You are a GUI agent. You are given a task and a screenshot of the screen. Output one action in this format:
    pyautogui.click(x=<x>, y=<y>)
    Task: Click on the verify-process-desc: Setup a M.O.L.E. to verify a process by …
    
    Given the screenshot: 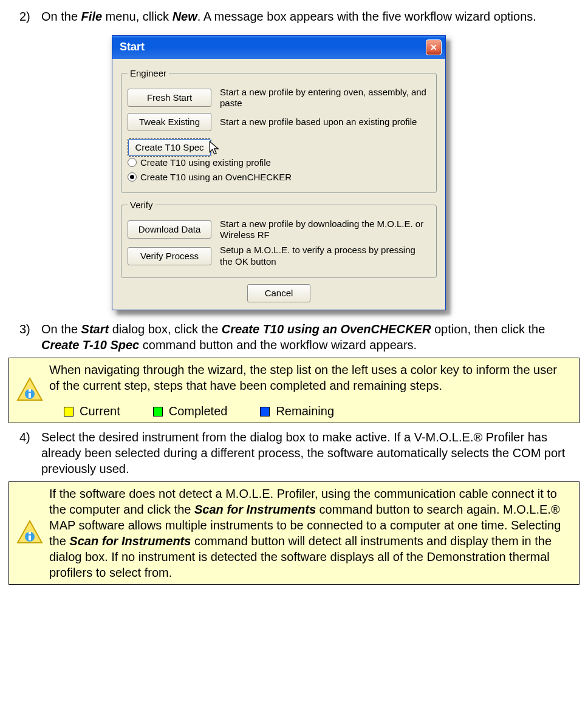 What is the action you would take?
    pyautogui.click(x=325, y=256)
    